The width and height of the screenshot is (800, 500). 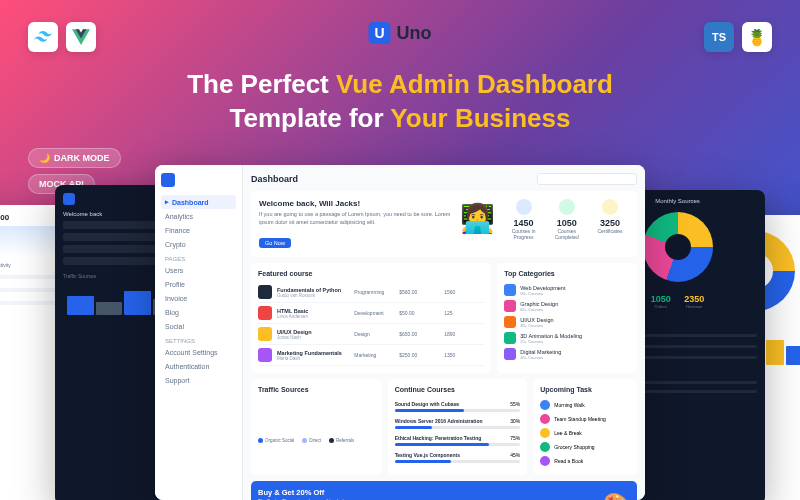 What do you see at coordinates (198, 352) in the screenshot?
I see `sidebar-item-account: Account Settings` at bounding box center [198, 352].